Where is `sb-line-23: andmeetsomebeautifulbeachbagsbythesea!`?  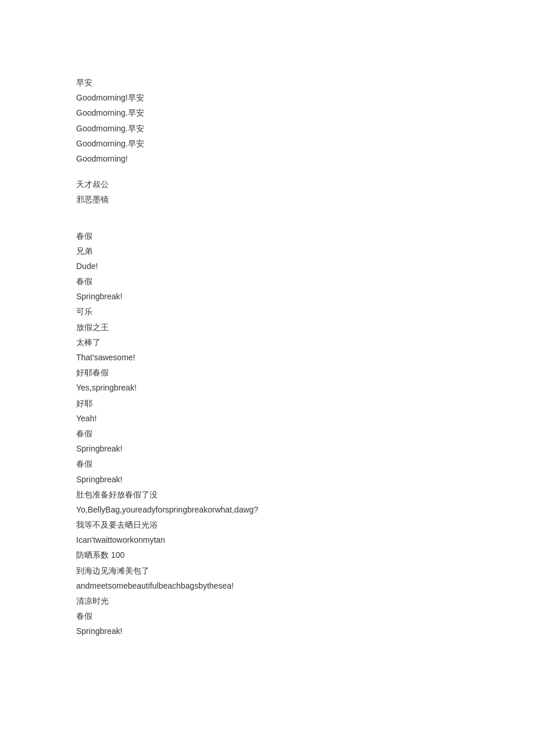 sb-line-23: andmeetsomebeautifulbeachbagsbythesea! is located at coordinates (306, 586).